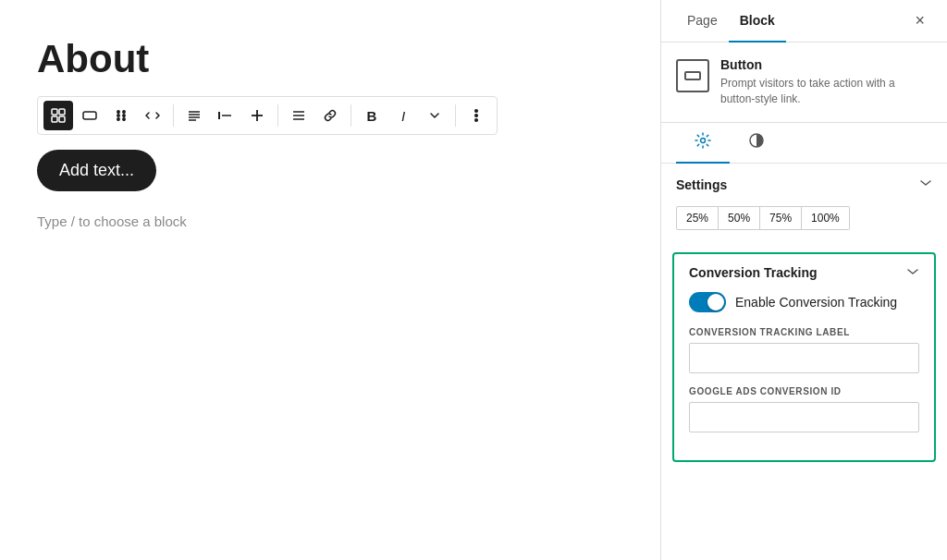 The image size is (947, 560). What do you see at coordinates (805, 225) in the screenshot?
I see `width-options: 25% 50% 75% 100%` at bounding box center [805, 225].